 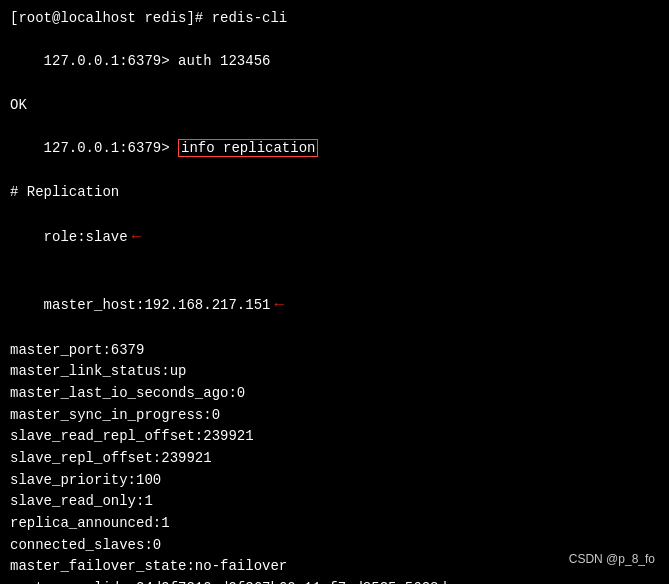 What do you see at coordinates (334, 106) in the screenshot?
I see `line-3: OK` at bounding box center [334, 106].